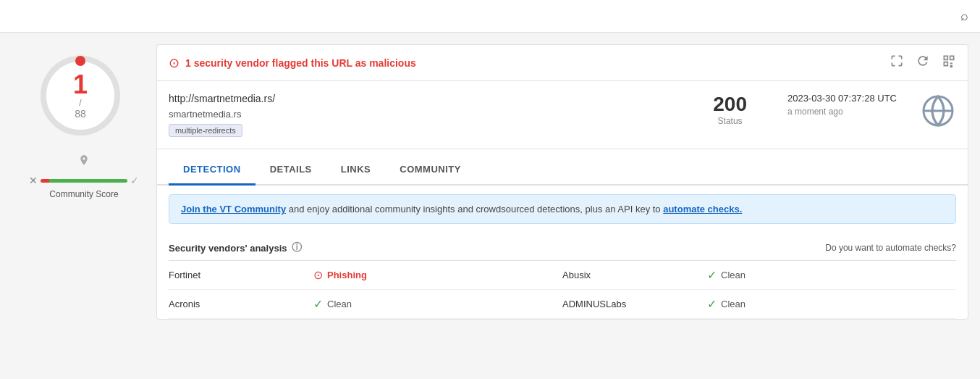 The image size is (980, 379). Describe the element at coordinates (84, 194) in the screenshot. I see `community-label: Community Score` at that location.